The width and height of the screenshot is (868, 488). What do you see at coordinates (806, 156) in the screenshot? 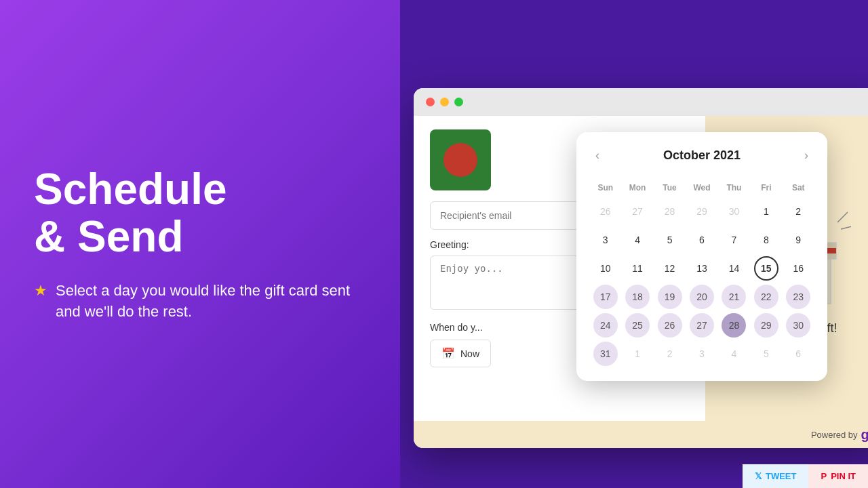
I see `calendar-next-button: ›` at bounding box center [806, 156].